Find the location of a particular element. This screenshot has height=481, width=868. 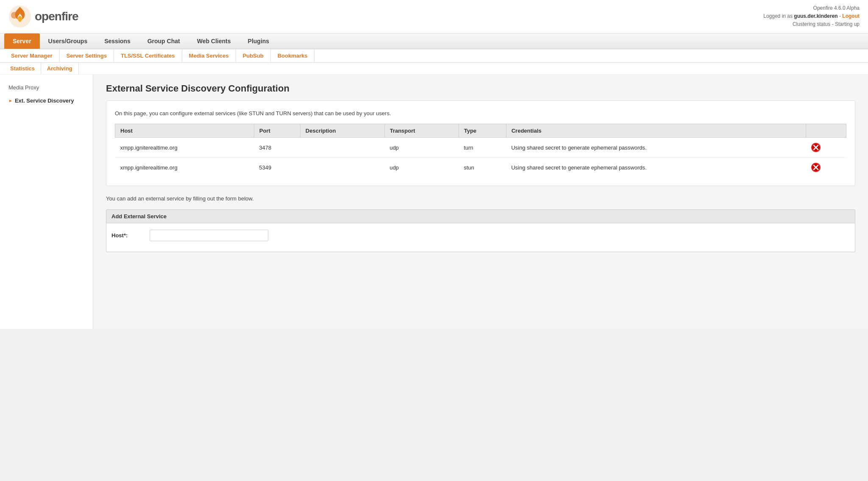

row2-credentials: Using shared secret to generate ephemera… is located at coordinates (656, 168).